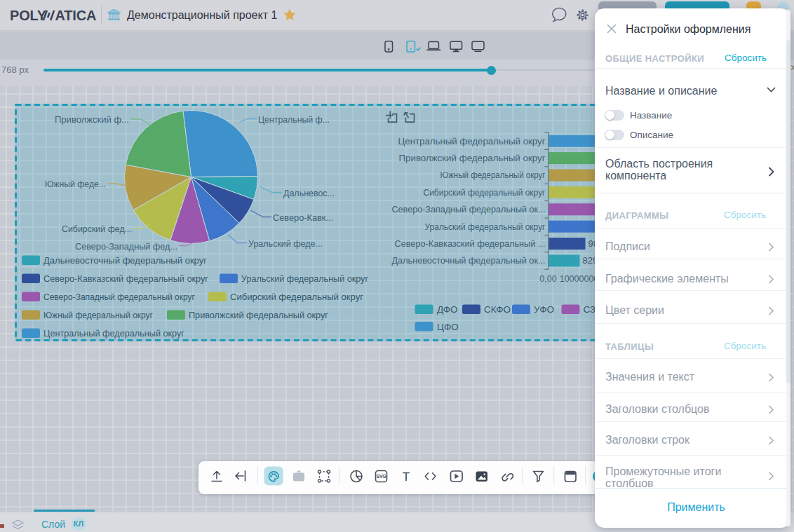 This screenshot has height=532, width=794. Describe the element at coordinates (470, 244) in the screenshot. I see `svg-text: Северо-Кавказский федеральный` at that location.